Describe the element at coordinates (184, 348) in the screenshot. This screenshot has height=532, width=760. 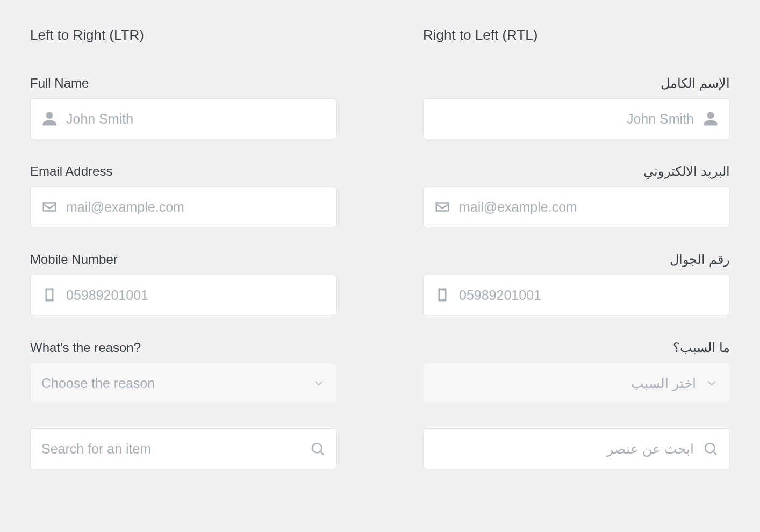
I see `reason-label: What's the reason?` at that location.